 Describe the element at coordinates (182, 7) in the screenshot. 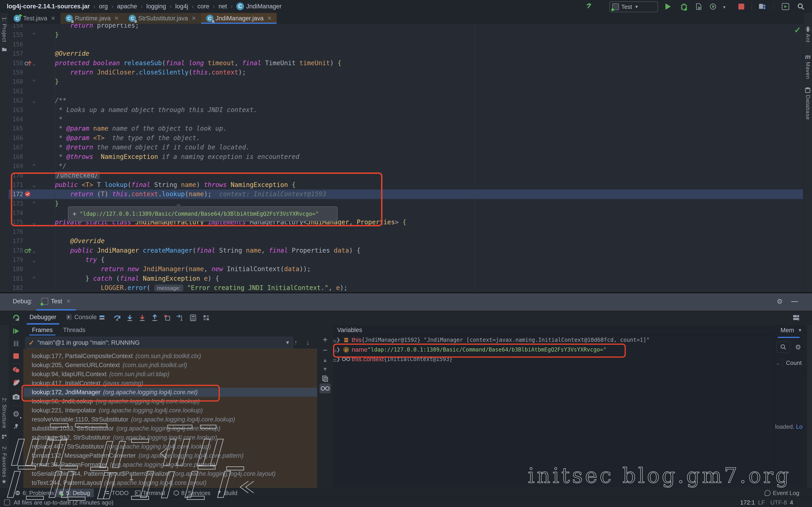

I see `breadcrumb-item: log4j` at that location.